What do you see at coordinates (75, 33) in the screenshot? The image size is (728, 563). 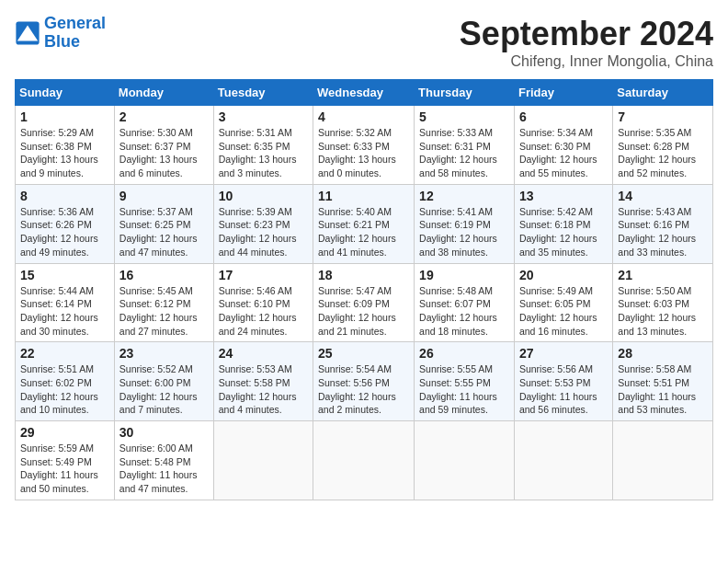 I see `logo-text: General Blue` at bounding box center [75, 33].